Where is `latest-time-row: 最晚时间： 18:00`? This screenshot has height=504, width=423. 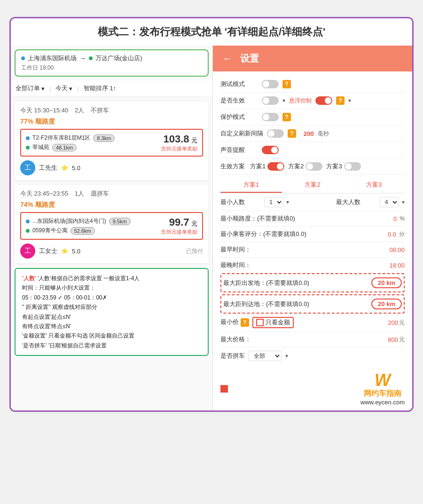 latest-time-row: 最晚时间： 18:00 is located at coordinates (313, 265).